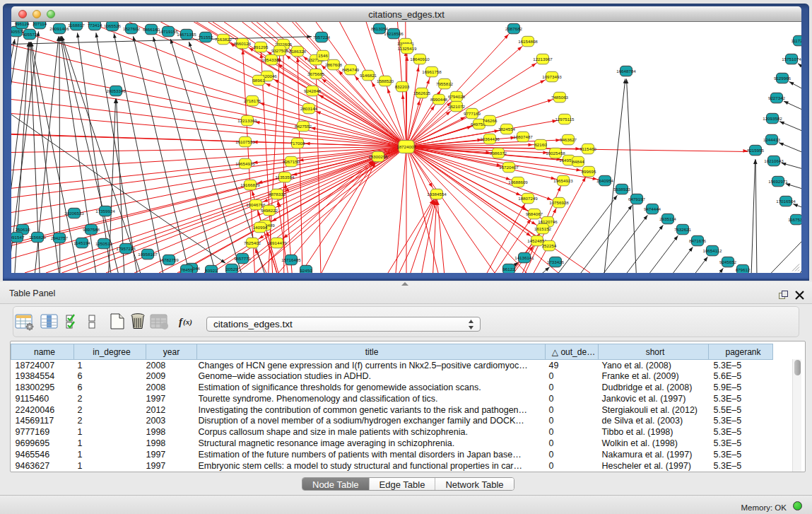 This screenshot has width=812, height=514. Describe the element at coordinates (555, 262) in the screenshot. I see `svg-text: 1733426` at that location.